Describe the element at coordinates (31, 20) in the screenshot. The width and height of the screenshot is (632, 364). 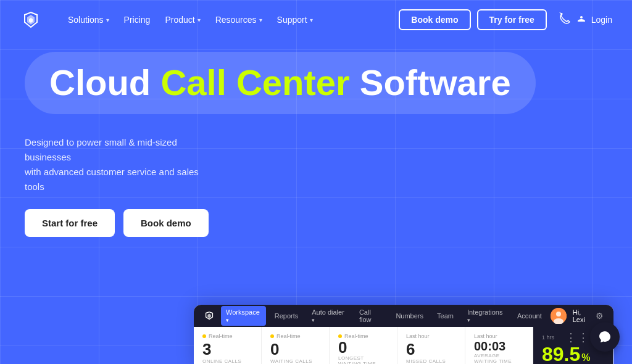
I see `logo` at that location.